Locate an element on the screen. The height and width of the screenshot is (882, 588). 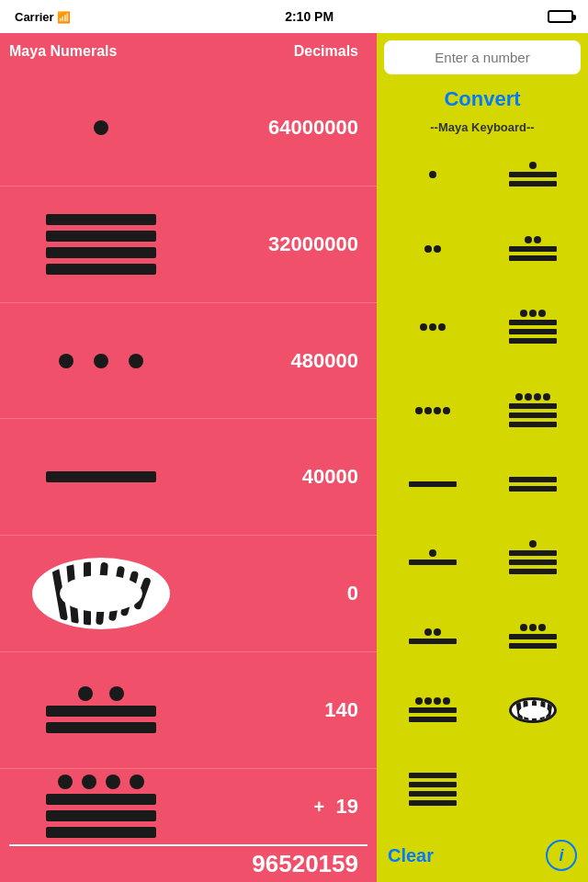
kb-key-2bar is located at coordinates (533, 248).